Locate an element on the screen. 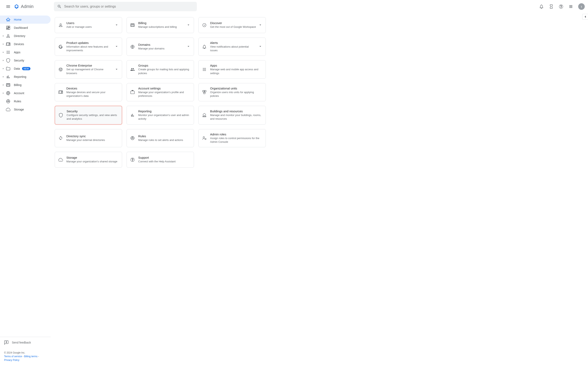 This screenshot has height=366, width=588. sidebar-item-home: Home is located at coordinates (25, 20).